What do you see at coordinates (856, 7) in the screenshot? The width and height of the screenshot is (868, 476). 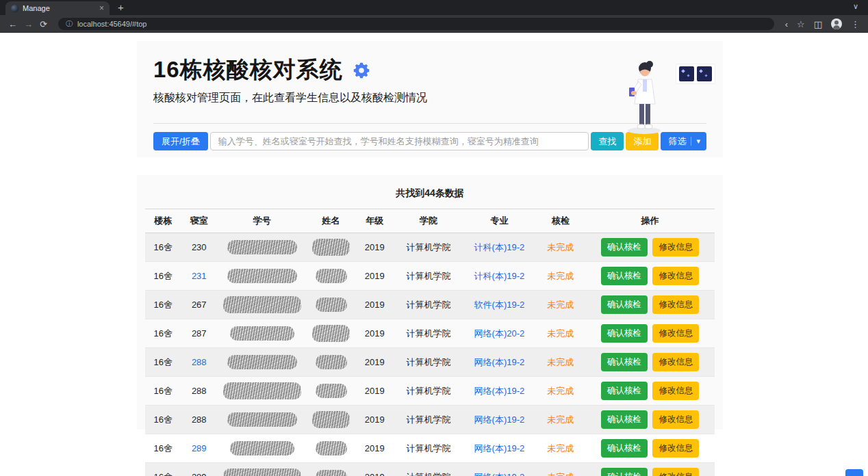 I see `window-chevron-icon: ∨` at bounding box center [856, 7].